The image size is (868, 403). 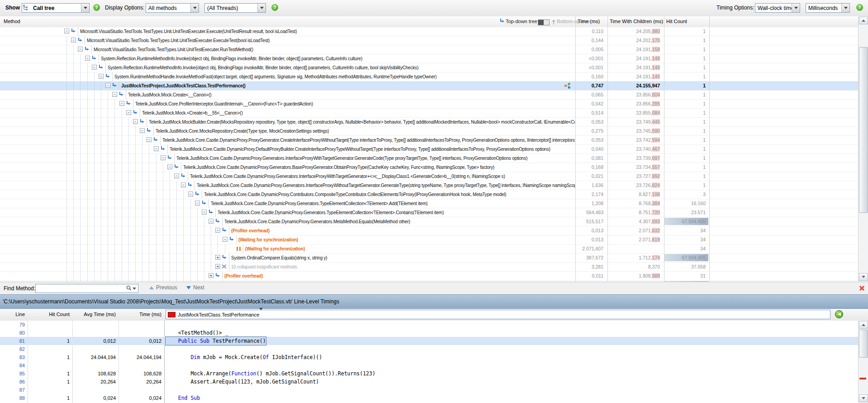 What do you see at coordinates (429, 341) in the screenshot?
I see `code-line: 8110,0120,012 Public Sub TestPerformance…` at bounding box center [429, 341].